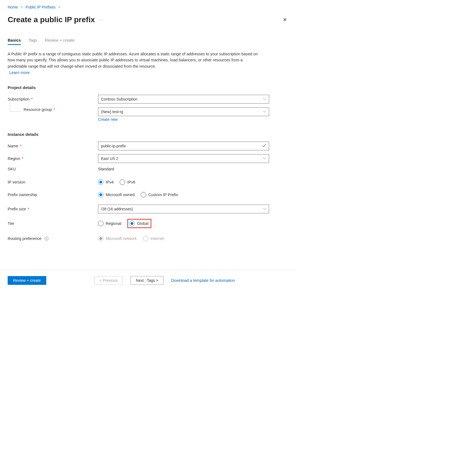 This screenshot has width=455, height=476. I want to click on prefix-size-select: /28 (16 addresses), so click(183, 209).